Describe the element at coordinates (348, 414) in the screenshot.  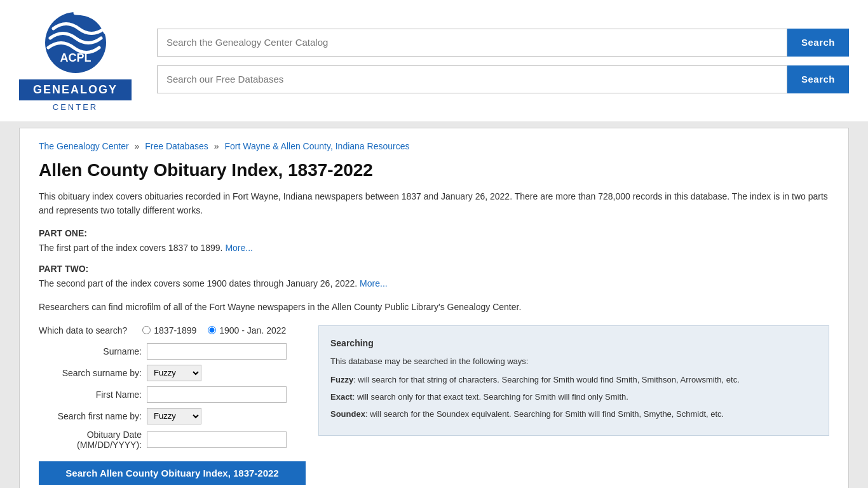
I see `soundex-label: Soundex` at that location.